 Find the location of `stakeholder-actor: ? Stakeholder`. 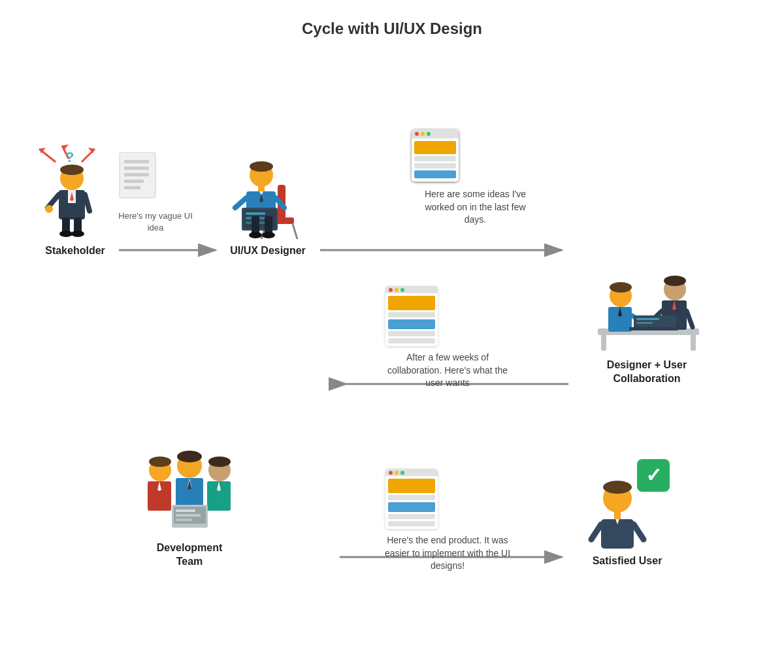

stakeholder-actor: ? Stakeholder is located at coordinates (75, 200).